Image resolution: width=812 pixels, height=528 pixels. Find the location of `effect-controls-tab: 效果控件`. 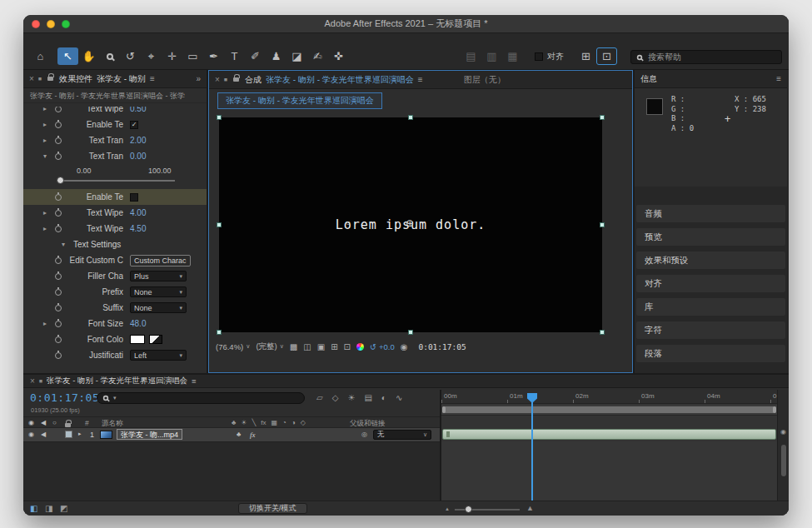

effect-controls-tab: 效果控件 is located at coordinates (76, 79).